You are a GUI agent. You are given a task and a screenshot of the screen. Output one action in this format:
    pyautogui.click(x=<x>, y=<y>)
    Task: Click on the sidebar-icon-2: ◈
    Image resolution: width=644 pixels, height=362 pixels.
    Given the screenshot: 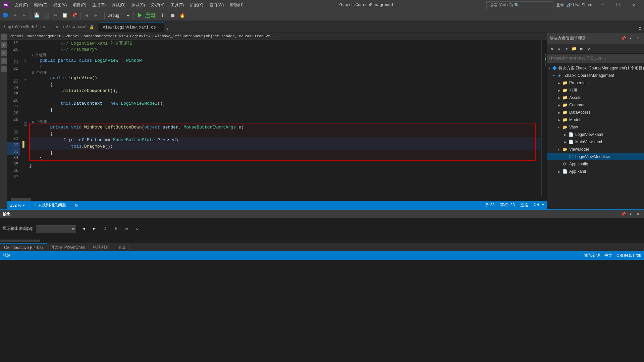 What is the action you would take?
    pyautogui.click(x=4, y=45)
    